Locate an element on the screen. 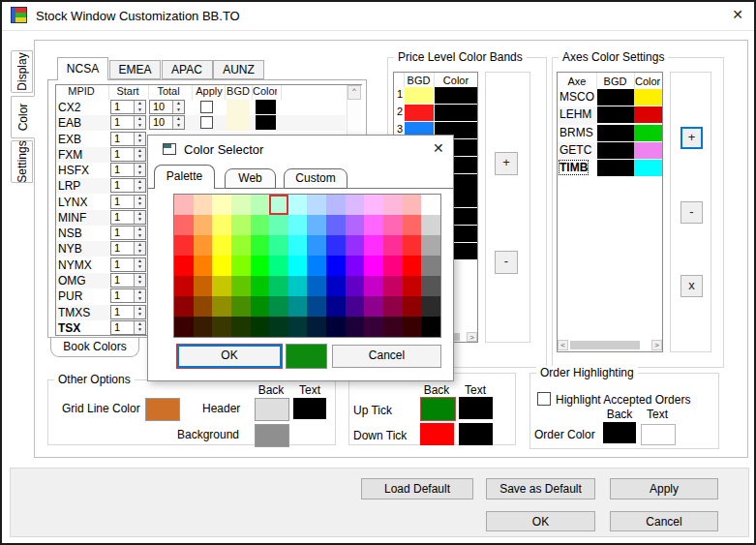 This screenshot has height=545, width=756. total-spinner: 10▲▼ is located at coordinates (166, 106).